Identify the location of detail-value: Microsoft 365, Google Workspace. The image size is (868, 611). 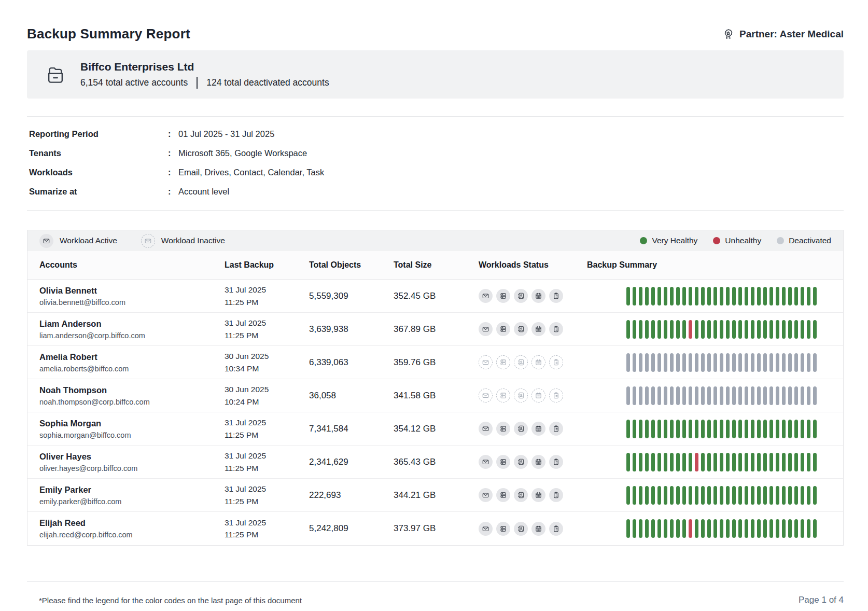
(509, 154).